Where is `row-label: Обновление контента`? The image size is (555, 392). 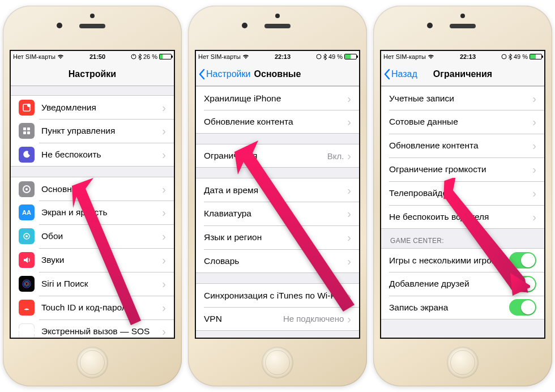
row-label: Обновление контента is located at coordinates (461, 146).